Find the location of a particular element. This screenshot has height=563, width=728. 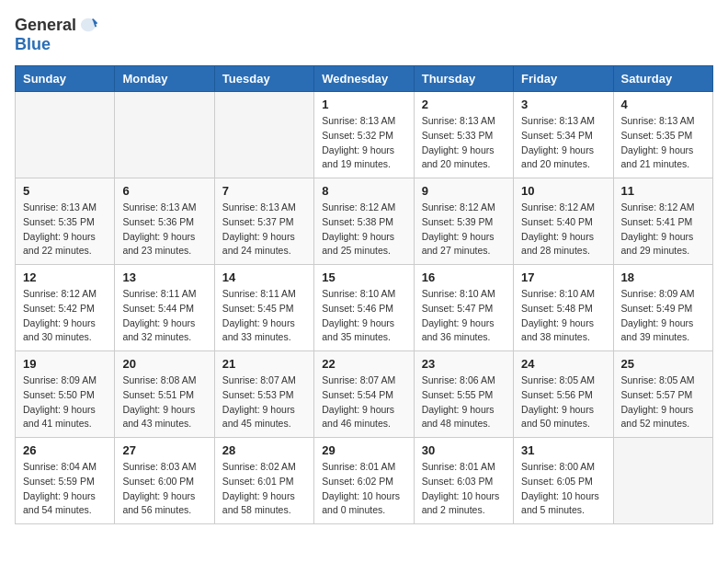

day-number: 27 is located at coordinates (164, 451).